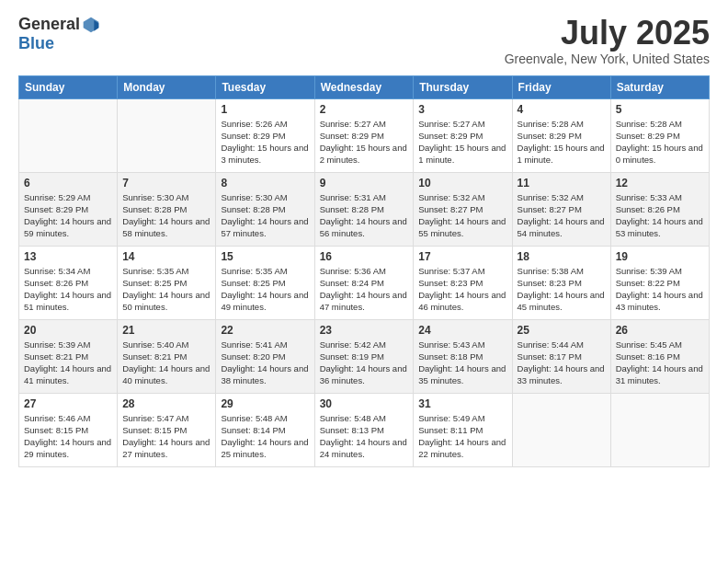 The image size is (728, 563). Describe the element at coordinates (364, 86) in the screenshot. I see `col-wednesday: Wednesday` at that location.